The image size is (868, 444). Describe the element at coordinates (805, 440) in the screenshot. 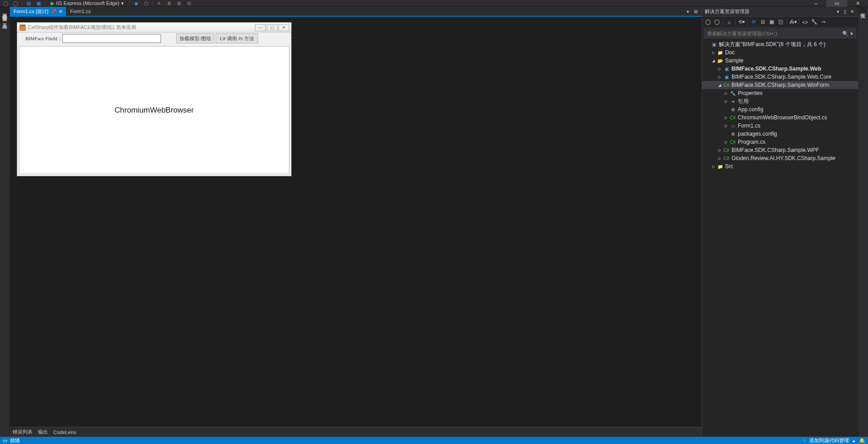

I see `source-control-up-icon: ↑` at that location.